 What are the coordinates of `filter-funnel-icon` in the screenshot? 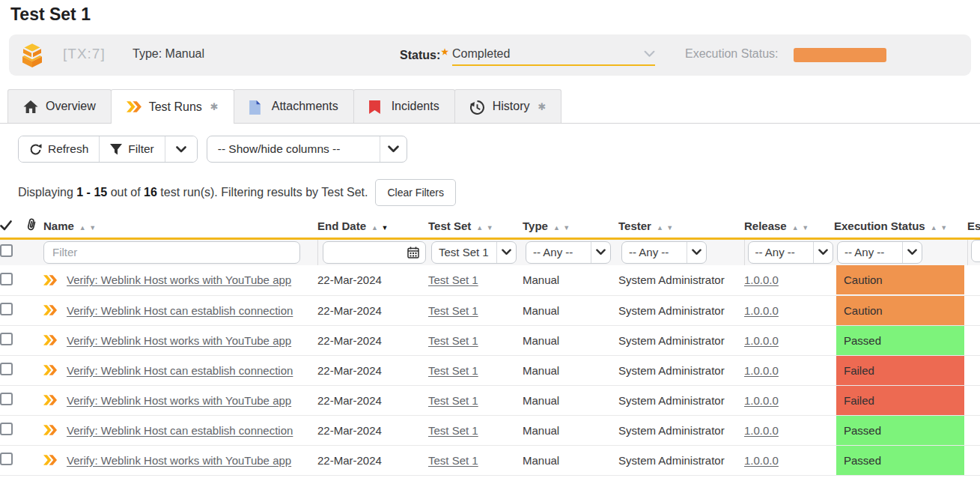 It's located at (116, 150).